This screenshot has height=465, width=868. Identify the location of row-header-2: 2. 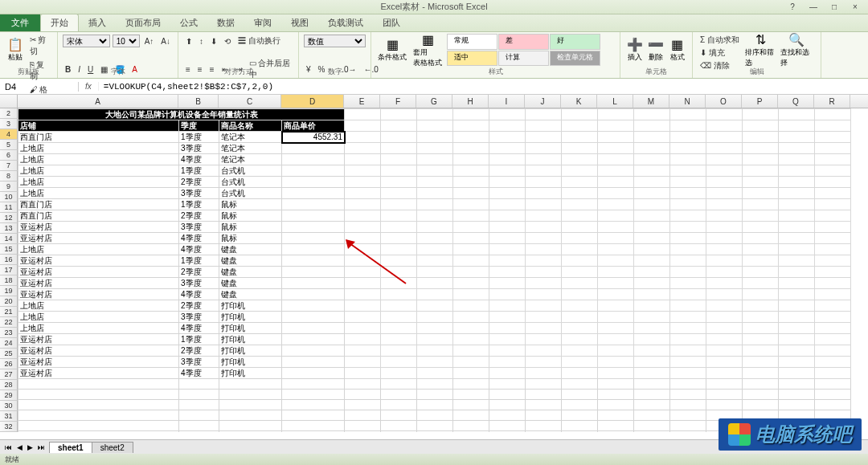
(9, 114).